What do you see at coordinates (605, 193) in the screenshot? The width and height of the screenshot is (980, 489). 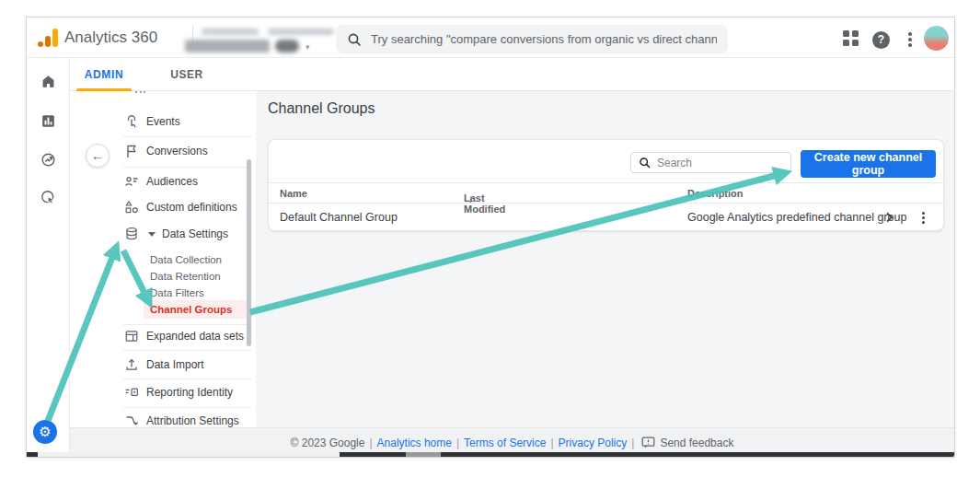 I see `table-header-row: Name Last Modified↓ Description` at bounding box center [605, 193].